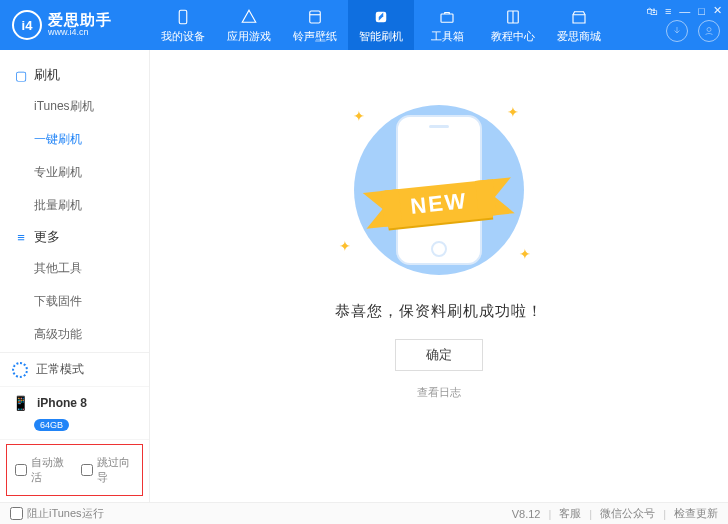 The image size is (728, 524). I want to click on support-link: 客服, so click(570, 514).